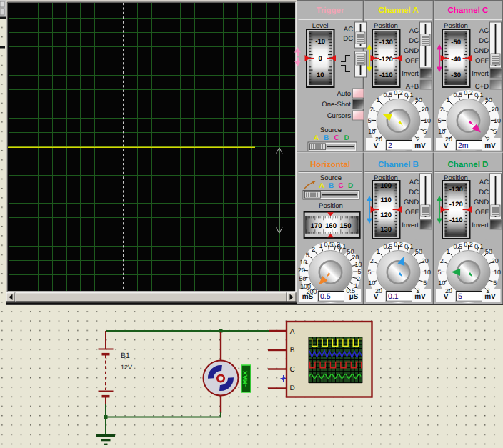  Describe the element at coordinates (126, 367) in the screenshot. I see `svg-text: 12V` at that location.